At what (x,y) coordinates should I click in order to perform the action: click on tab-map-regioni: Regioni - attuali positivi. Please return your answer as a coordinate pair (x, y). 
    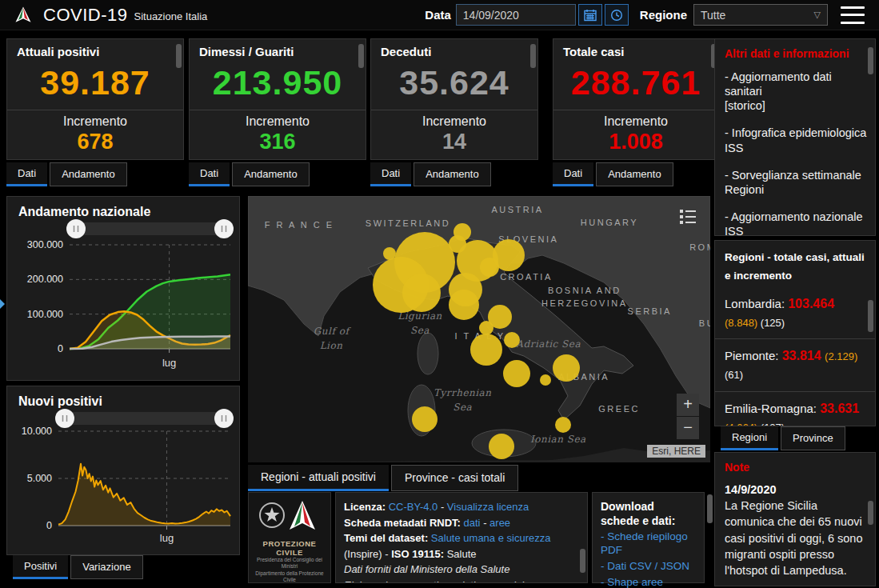
    Looking at the image, I should click on (318, 478).